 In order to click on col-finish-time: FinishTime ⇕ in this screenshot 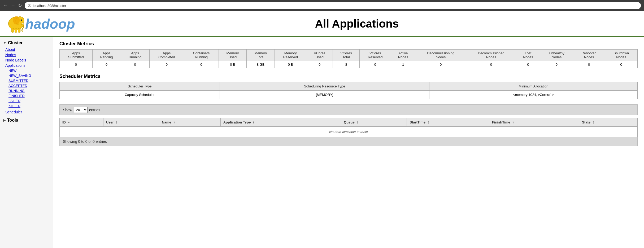, I will do `click(534, 122)`.